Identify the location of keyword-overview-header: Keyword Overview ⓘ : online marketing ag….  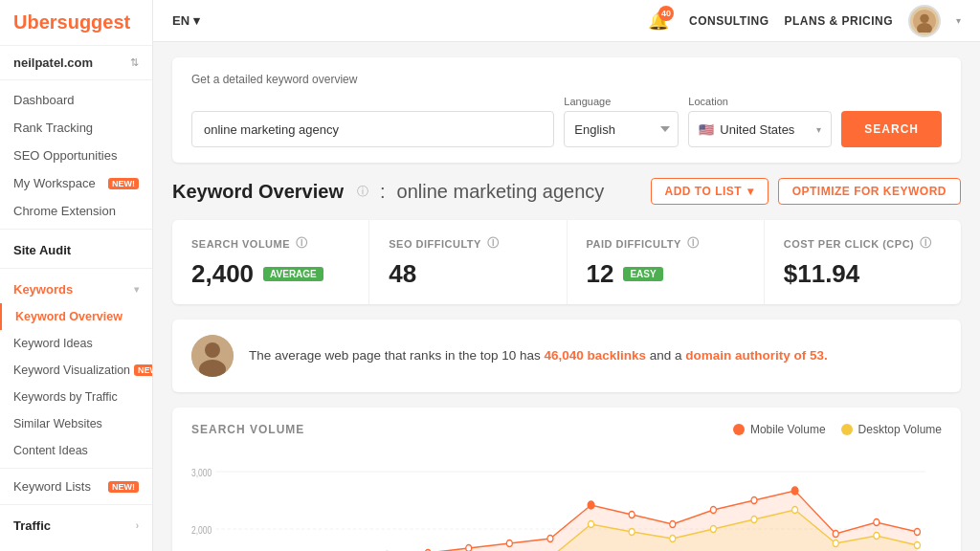
(567, 191).